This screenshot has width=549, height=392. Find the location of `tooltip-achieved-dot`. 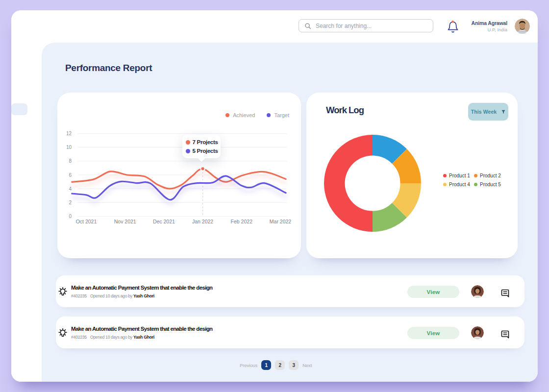

tooltip-achieved-dot is located at coordinates (188, 142).